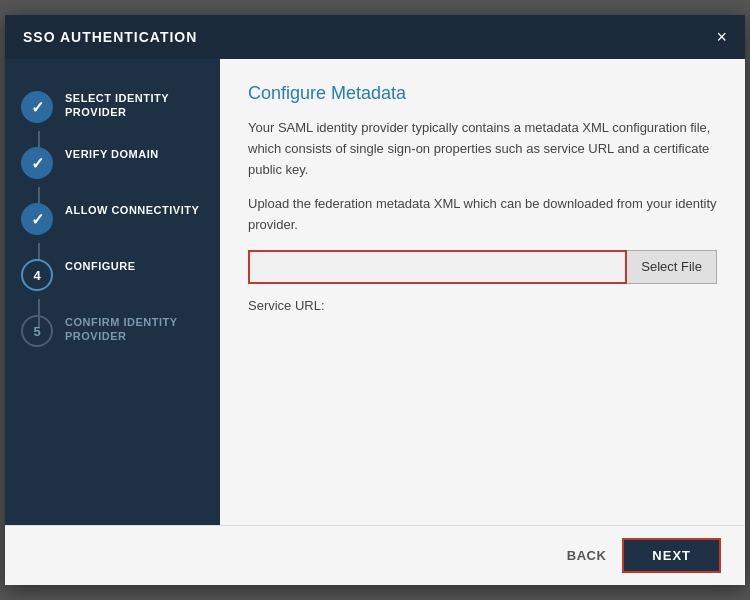  I want to click on step-label-4: CONFIGURE, so click(100, 266).